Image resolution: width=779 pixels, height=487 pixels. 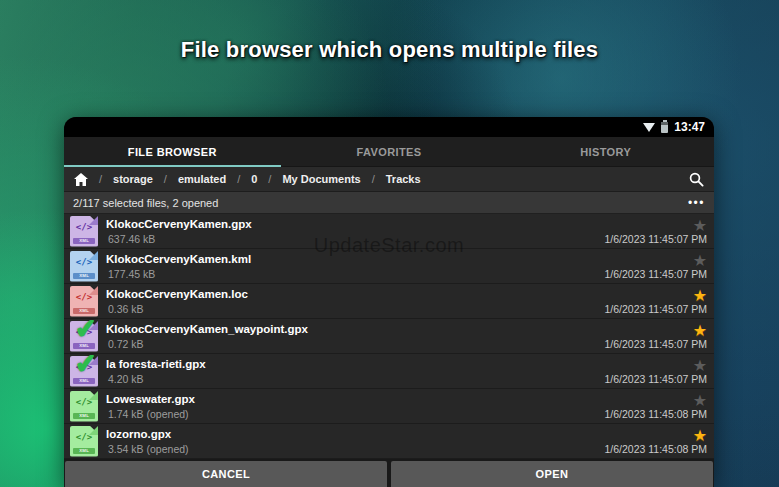 What do you see at coordinates (355, 364) in the screenshot?
I see `file-name: la foresta-rieti.gpx` at bounding box center [355, 364].